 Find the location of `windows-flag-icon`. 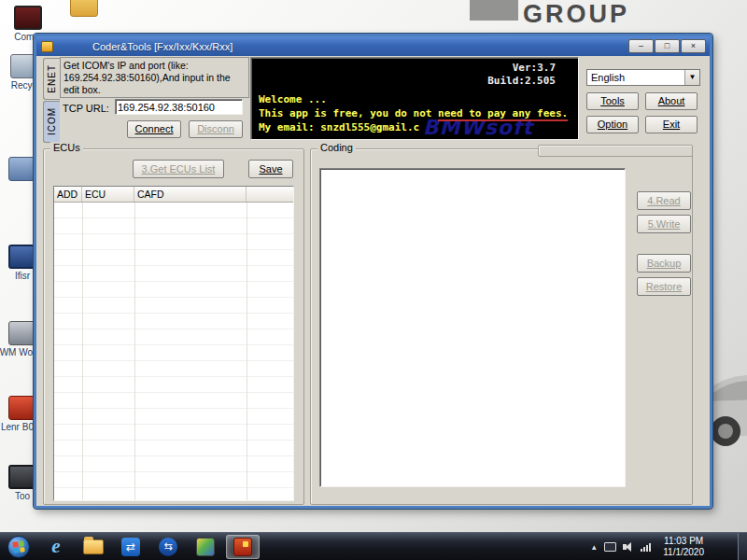

windows-flag-icon is located at coordinates (19, 547).